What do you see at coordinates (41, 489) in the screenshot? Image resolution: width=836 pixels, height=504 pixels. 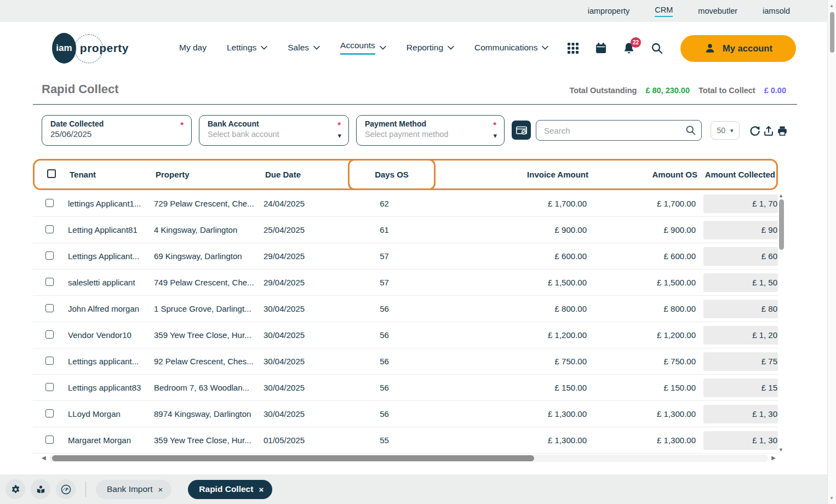 I see `learning-button` at bounding box center [41, 489].